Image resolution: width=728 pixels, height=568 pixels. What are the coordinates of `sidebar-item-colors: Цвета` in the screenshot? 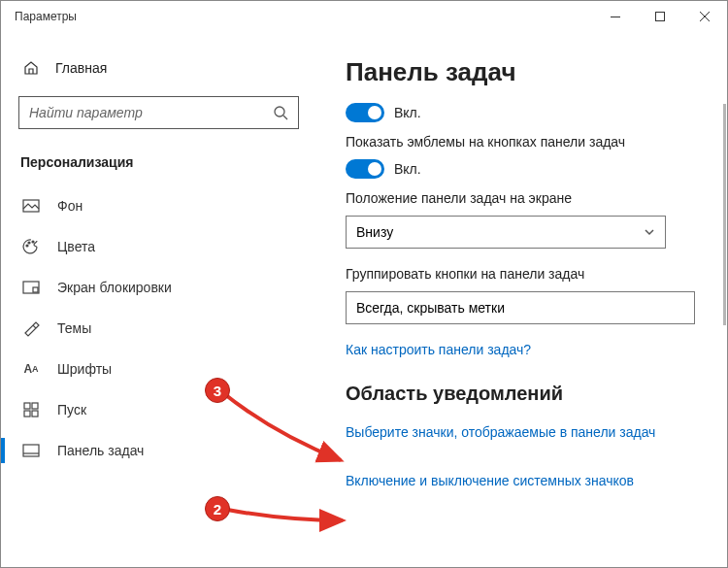 It's located at (159, 247).